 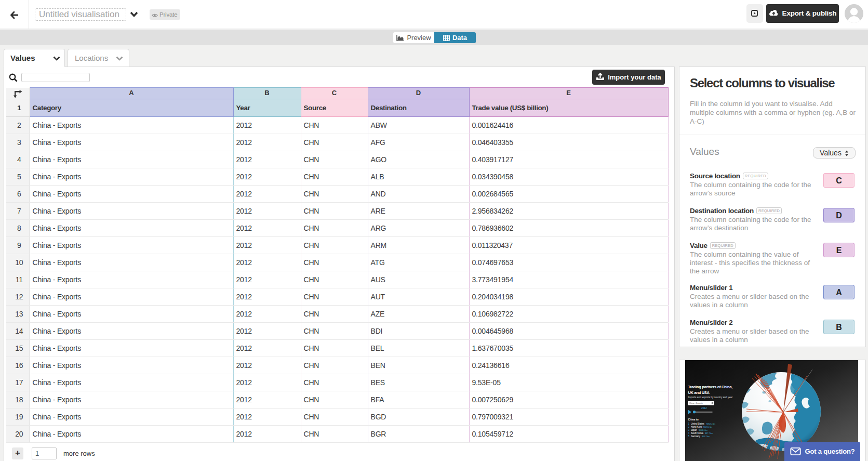 I want to click on svg-text: China to:, so click(x=694, y=419).